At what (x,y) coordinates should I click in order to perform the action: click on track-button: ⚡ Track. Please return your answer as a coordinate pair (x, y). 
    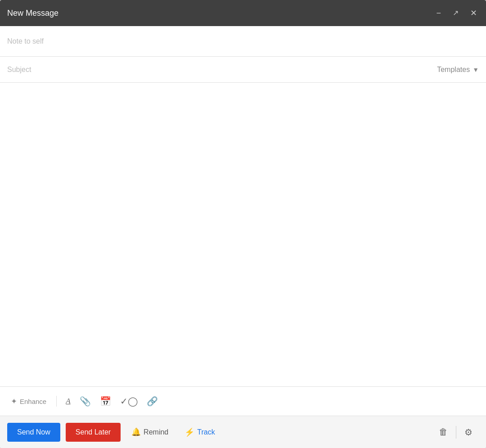
    Looking at the image, I should click on (200, 432).